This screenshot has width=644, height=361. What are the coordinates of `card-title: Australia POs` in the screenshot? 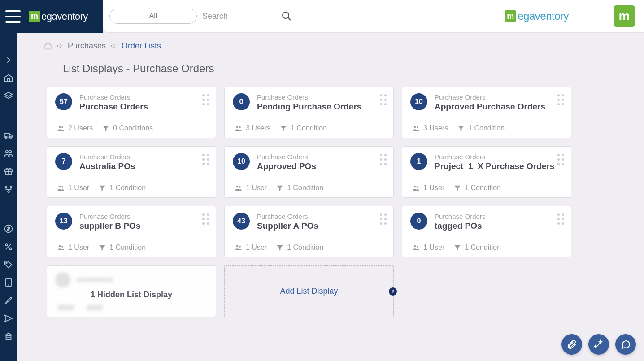 It's located at (108, 166).